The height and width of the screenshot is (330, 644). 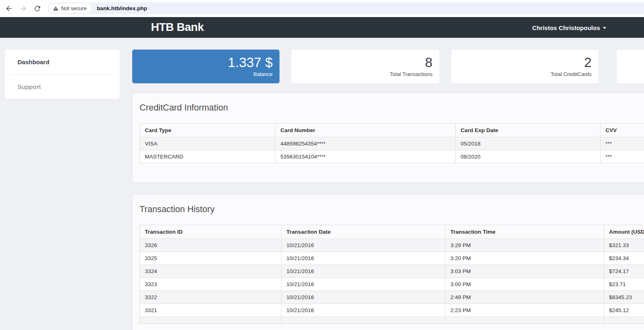 I want to click on table-row: MASTERCARD535630154104****08/2020***, so click(x=392, y=157).